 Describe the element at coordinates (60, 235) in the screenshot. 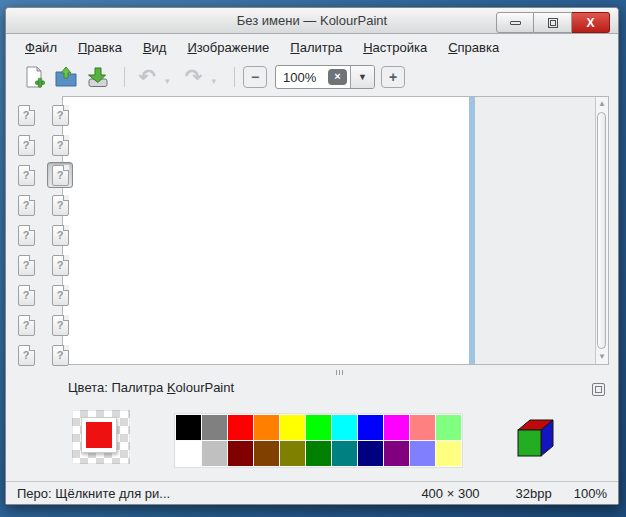

I see `tool-button-10: ?` at that location.